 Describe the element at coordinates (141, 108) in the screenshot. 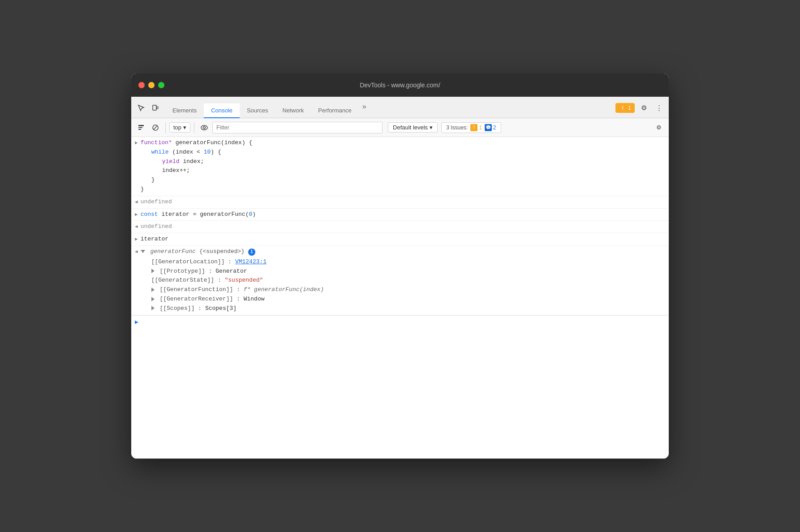

I see `inspect-icon` at that location.